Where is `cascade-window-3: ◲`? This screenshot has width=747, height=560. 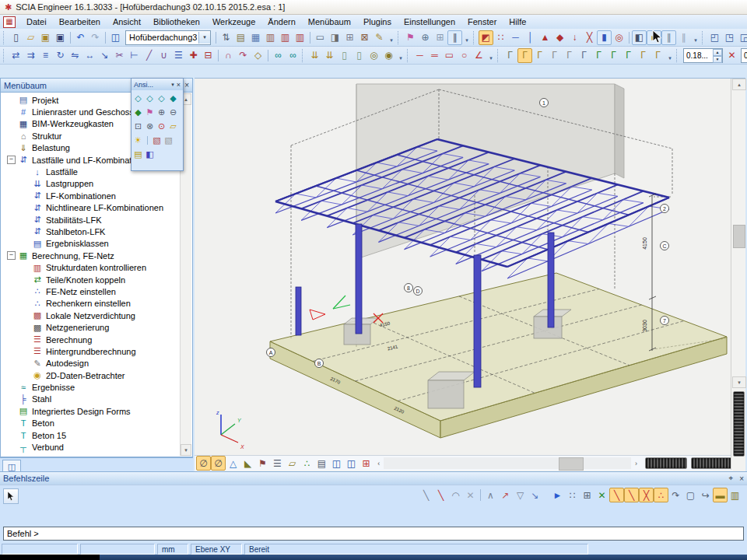
cascade-window-3: ◲ is located at coordinates (742, 37).